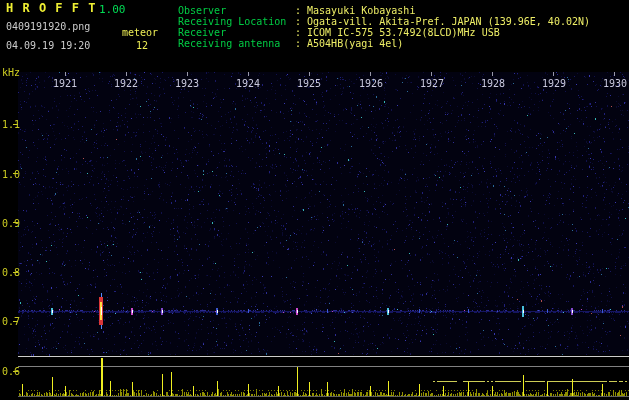 The height and width of the screenshot is (400, 629). Describe the element at coordinates (126, 84) in the screenshot. I see `x-tick-label: 1922` at that location.